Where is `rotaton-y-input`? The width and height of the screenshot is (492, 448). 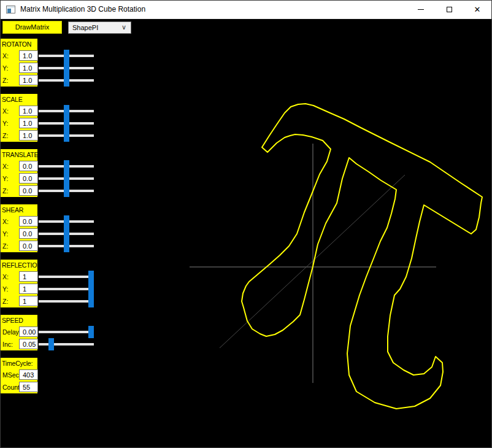
rotaton-y-input is located at coordinates (28, 68).